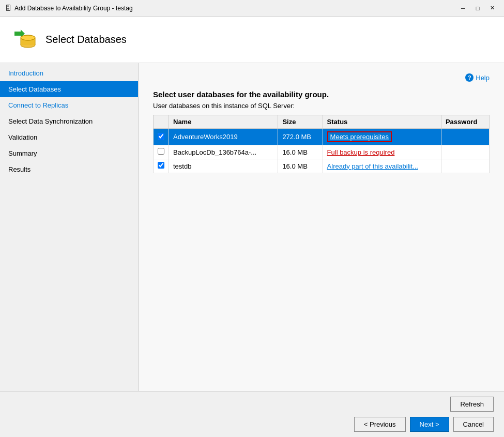 This screenshot has width=504, height=437. I want to click on sidebar-item-introduction: Introduction, so click(69, 73).